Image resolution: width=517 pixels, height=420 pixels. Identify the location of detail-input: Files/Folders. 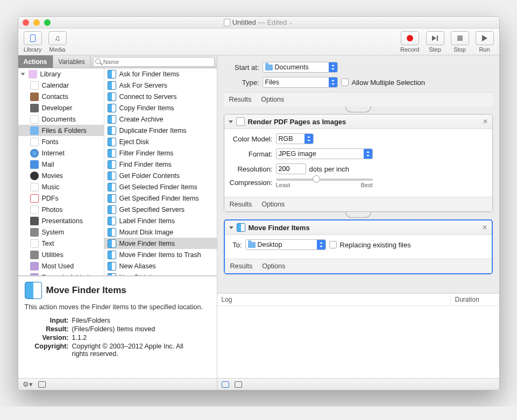
(91, 321).